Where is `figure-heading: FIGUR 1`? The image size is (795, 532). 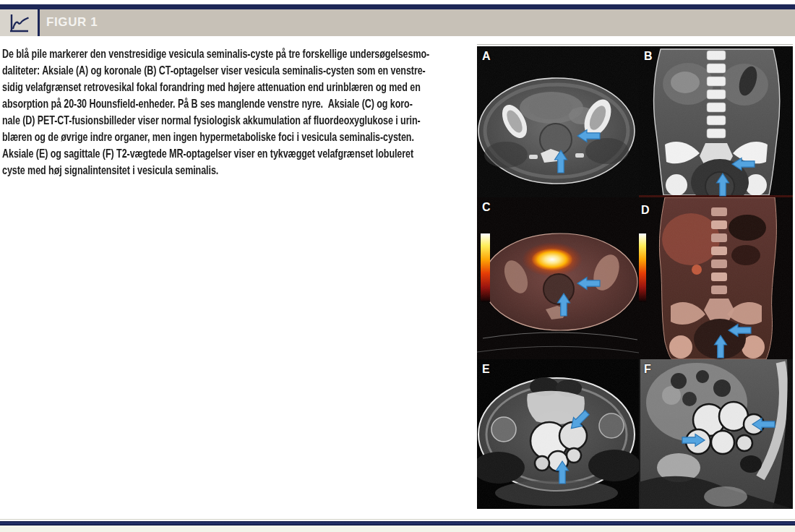
figure-heading: FIGUR 1 is located at coordinates (72, 22).